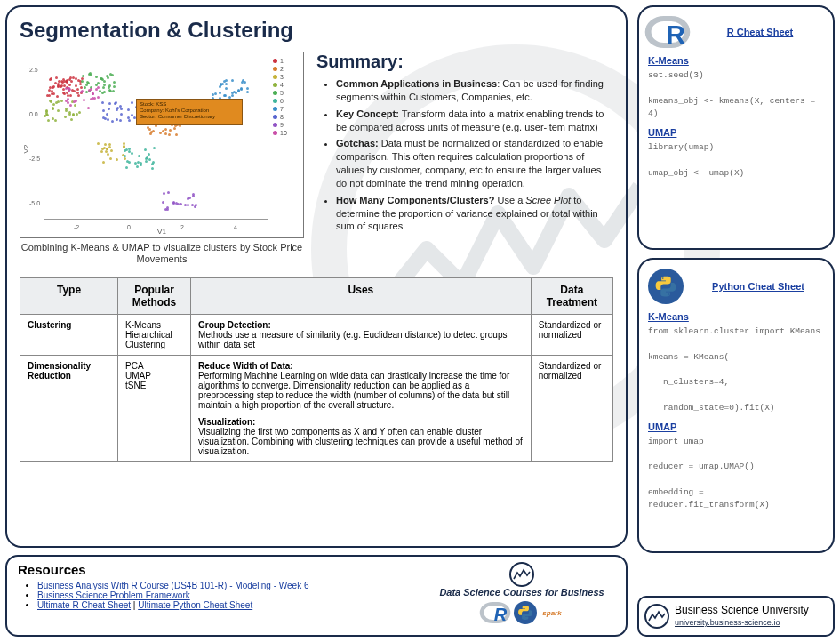 The height and width of the screenshot is (642, 840). I want to click on code-block: library(umap) umap_obj <- umap(X), so click(736, 160).